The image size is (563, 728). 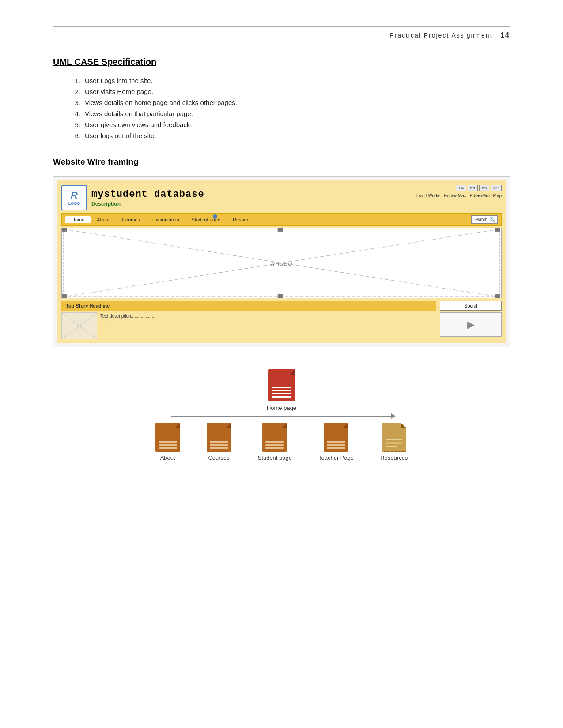 I want to click on wf-text-more: ......, so click(x=268, y=324).